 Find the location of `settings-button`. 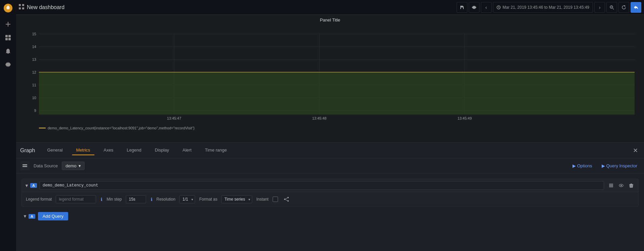

settings-button is located at coordinates (474, 7).